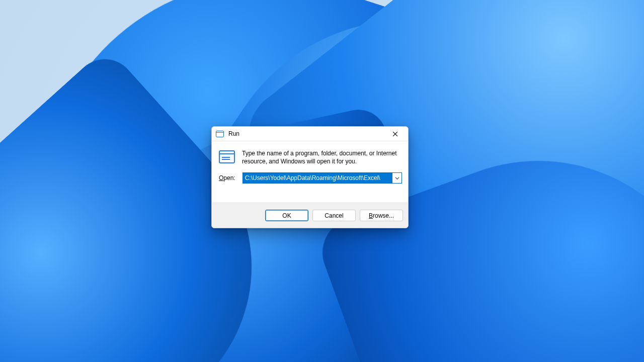 The image size is (644, 362). What do you see at coordinates (334, 215) in the screenshot?
I see `cancel-button: Cancel` at bounding box center [334, 215].